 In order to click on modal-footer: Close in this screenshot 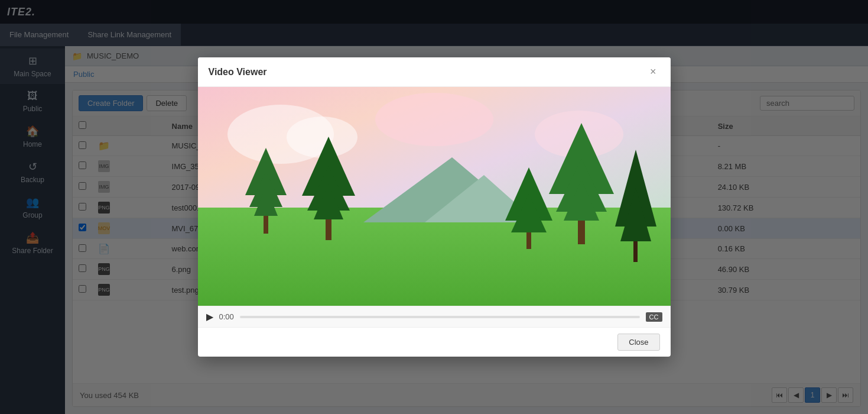, I will do `click(434, 342)`.